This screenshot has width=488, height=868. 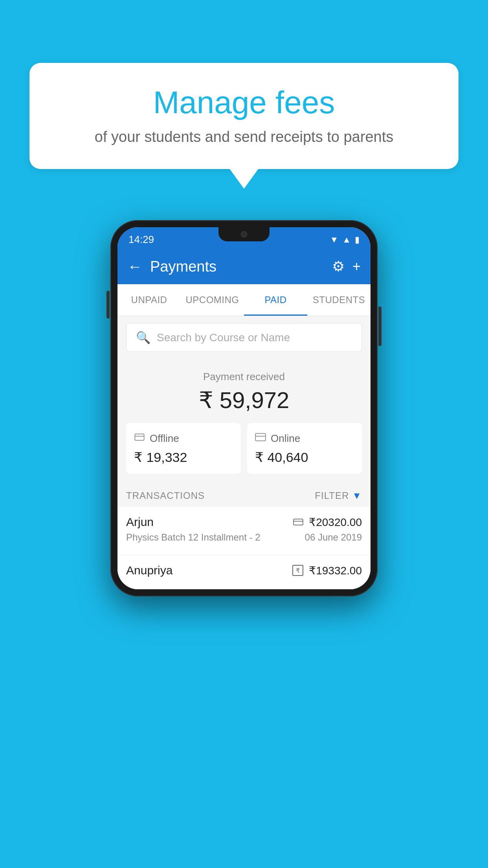 I want to click on speech-bubble: Manage fees of your students and send re…, so click(x=244, y=116).